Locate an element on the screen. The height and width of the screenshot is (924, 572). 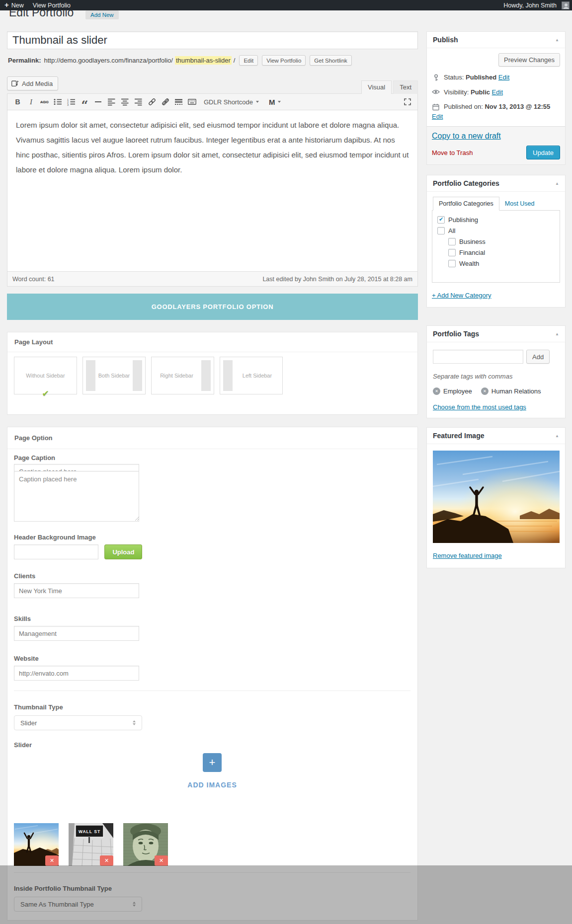
add-tag-button: Add is located at coordinates (538, 357).